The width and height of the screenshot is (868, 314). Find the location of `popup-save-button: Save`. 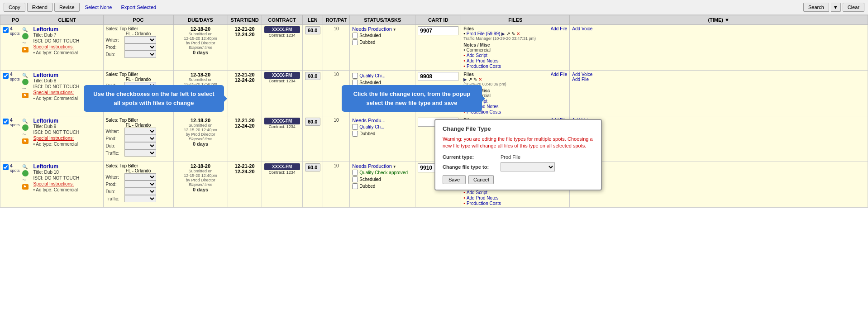

popup-save-button: Save is located at coordinates (454, 180).